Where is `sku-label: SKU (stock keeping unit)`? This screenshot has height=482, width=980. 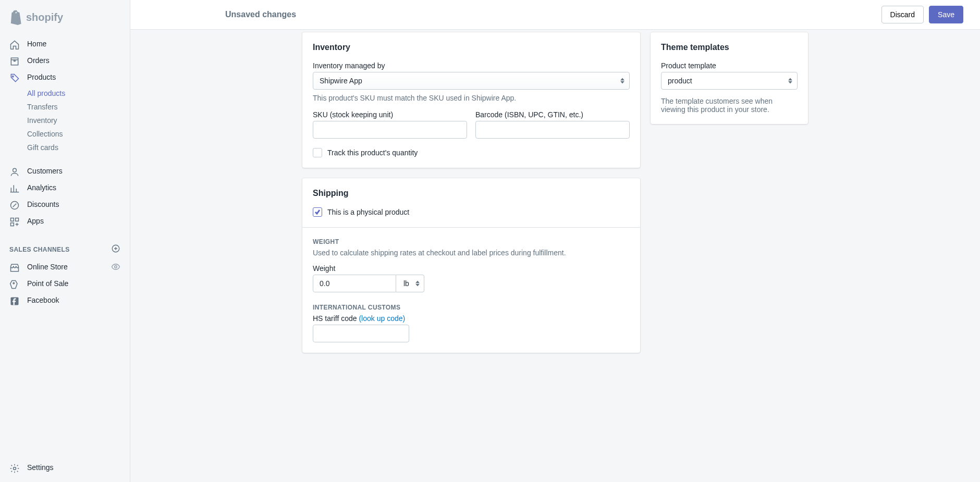
sku-label: SKU (stock keeping unit) is located at coordinates (390, 115).